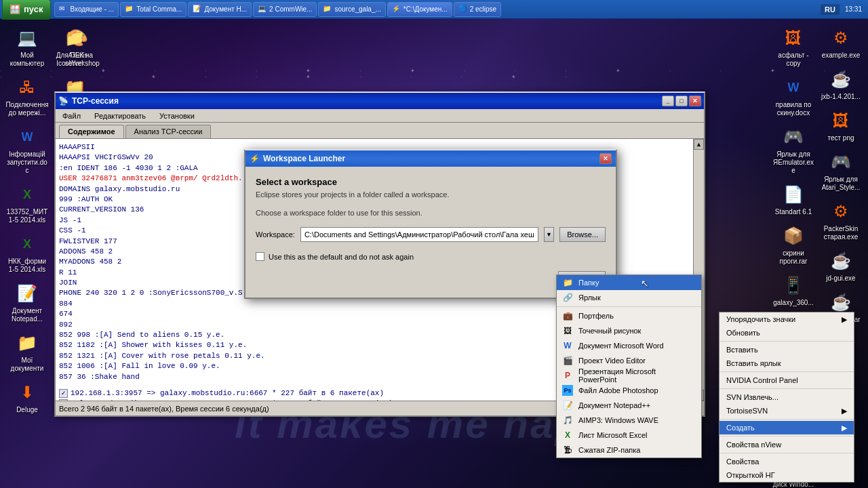 The height and width of the screenshot is (488, 868). Describe the element at coordinates (431, 159) in the screenshot. I see `workspace-dialog-titlebar: ⚡ Workspace Launcher ✕` at that location.